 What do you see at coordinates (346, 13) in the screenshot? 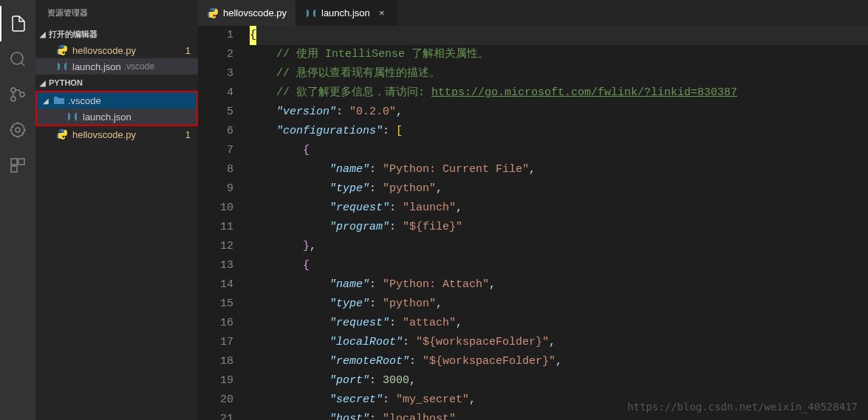
I see `tab-label: launch.json` at bounding box center [346, 13].